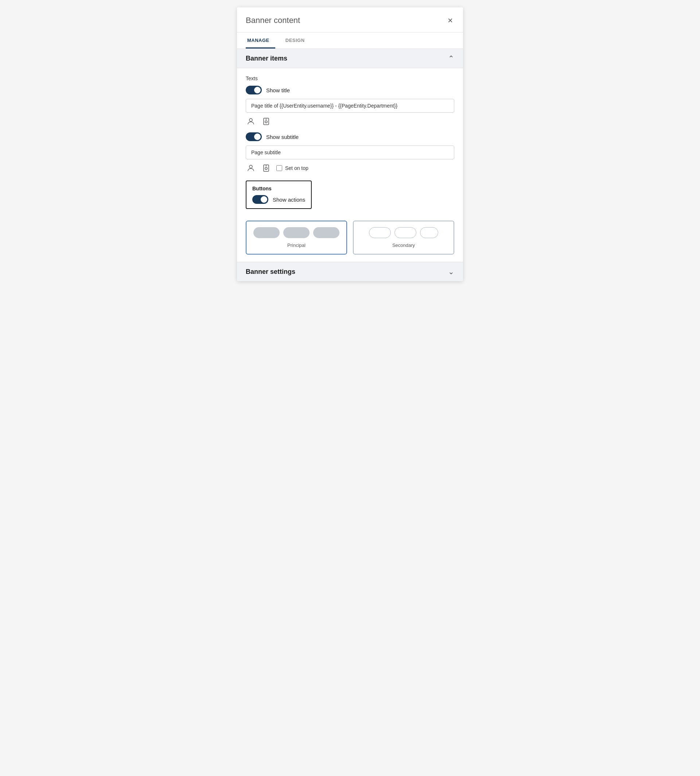 The image size is (700, 776). I want to click on show-actions-slider, so click(260, 199).